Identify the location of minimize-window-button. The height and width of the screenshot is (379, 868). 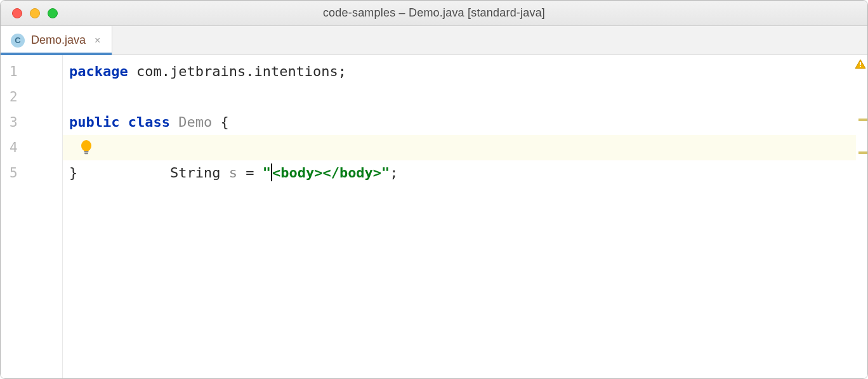
(35, 13).